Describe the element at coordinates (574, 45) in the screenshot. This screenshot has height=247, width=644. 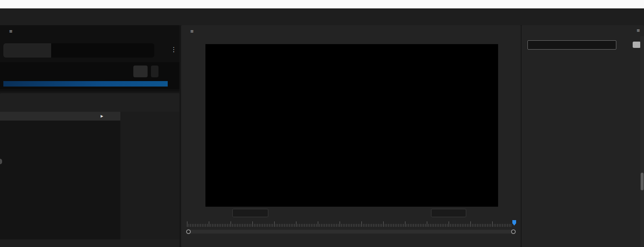
I see `effects-search-input` at that location.